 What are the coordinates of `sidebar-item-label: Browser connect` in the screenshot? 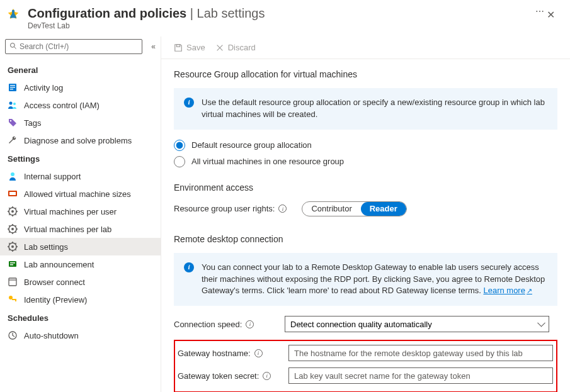 It's located at (54, 282).